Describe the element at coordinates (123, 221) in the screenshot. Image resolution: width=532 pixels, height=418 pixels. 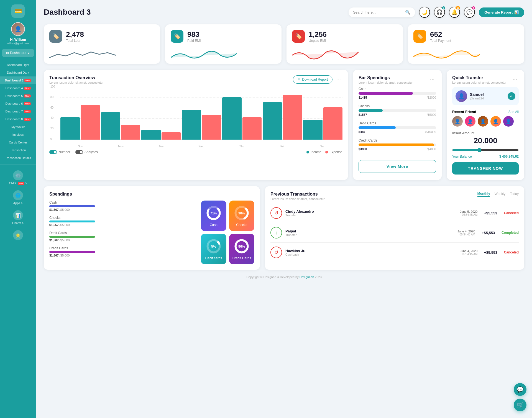
I see `spending-list-checks: Checks $1,567 /$5,000` at that location.